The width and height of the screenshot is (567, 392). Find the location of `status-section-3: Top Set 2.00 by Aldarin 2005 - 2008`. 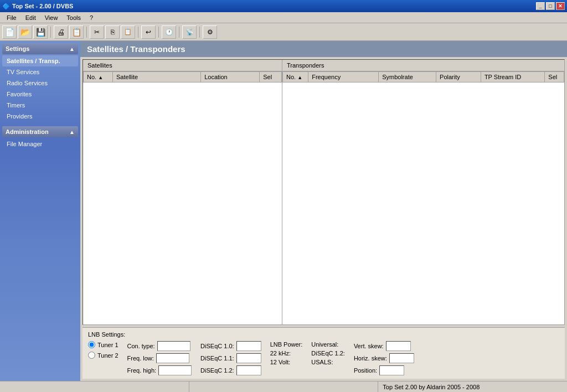

status-section-3: Top Set 2.00 by Aldarin 2005 - 2008 is located at coordinates (473, 386).